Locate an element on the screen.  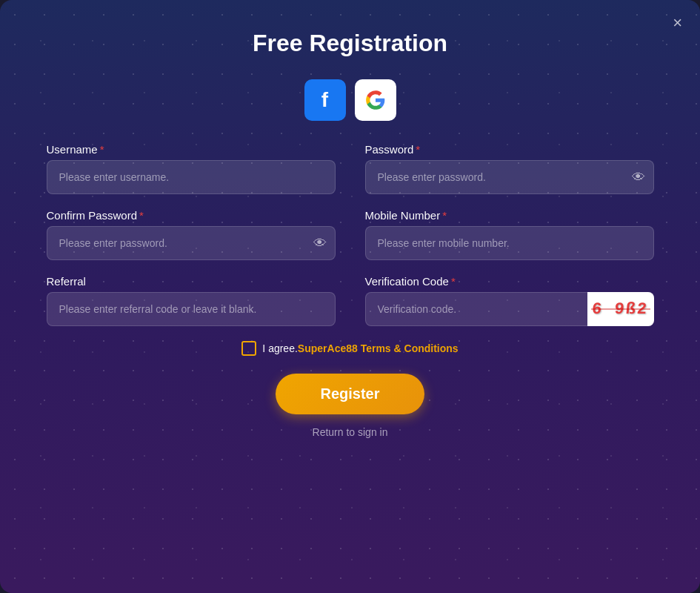
password-label: Password* is located at coordinates (510, 150).